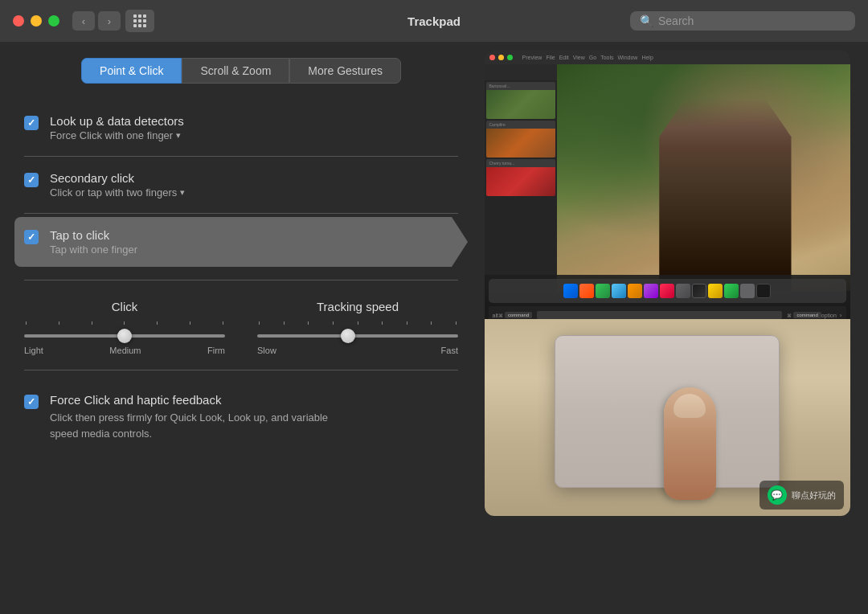 This screenshot has width=868, height=614. What do you see at coordinates (521, 178) in the screenshot?
I see `mini-sidebar: Bartonsvil... Campfire Cherry toma...` at bounding box center [521, 178].